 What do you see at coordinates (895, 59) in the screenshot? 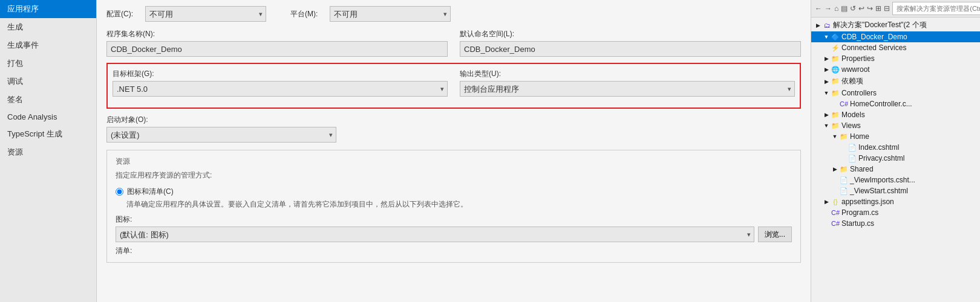
I see `tree-item-properties: ▶📁Properties` at bounding box center [895, 59].